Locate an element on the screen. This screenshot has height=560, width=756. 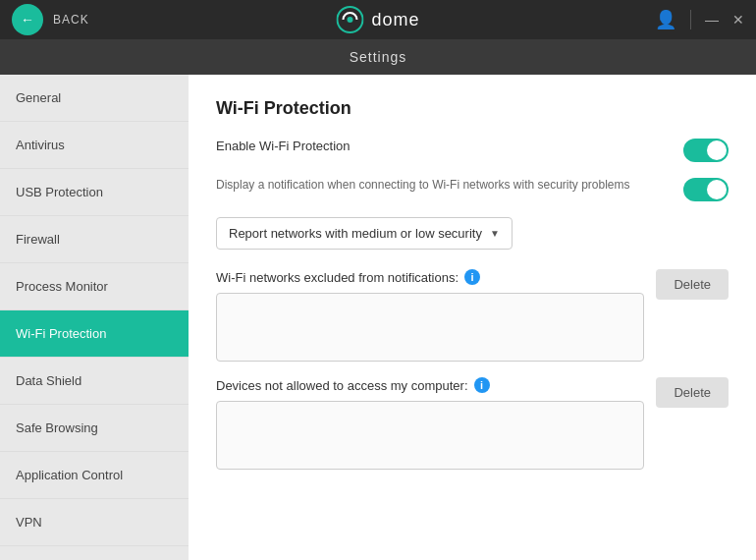
logo-text: dome is located at coordinates (395, 20).